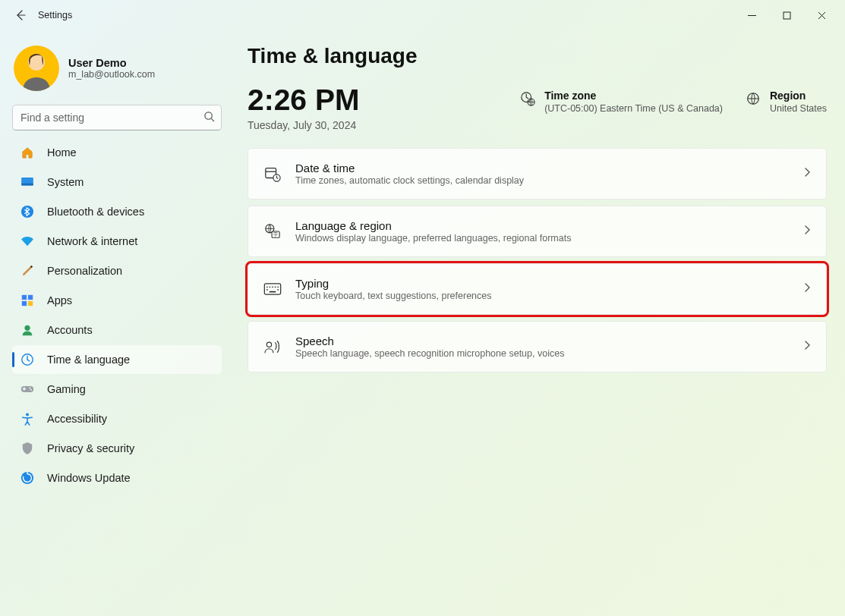 The image size is (845, 616). Describe the element at coordinates (55, 15) in the screenshot. I see `window-title: Settings` at that location.